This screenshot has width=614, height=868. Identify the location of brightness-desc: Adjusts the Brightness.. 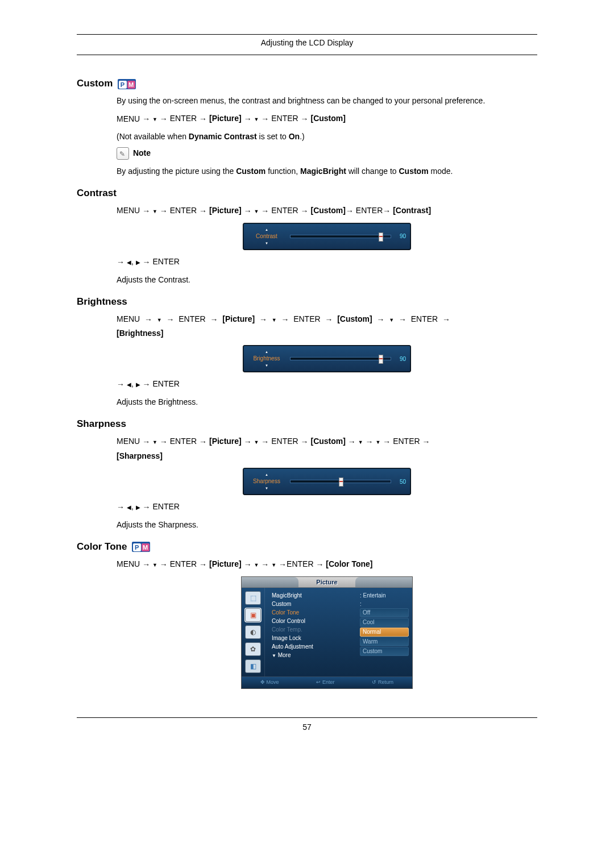
(327, 402).